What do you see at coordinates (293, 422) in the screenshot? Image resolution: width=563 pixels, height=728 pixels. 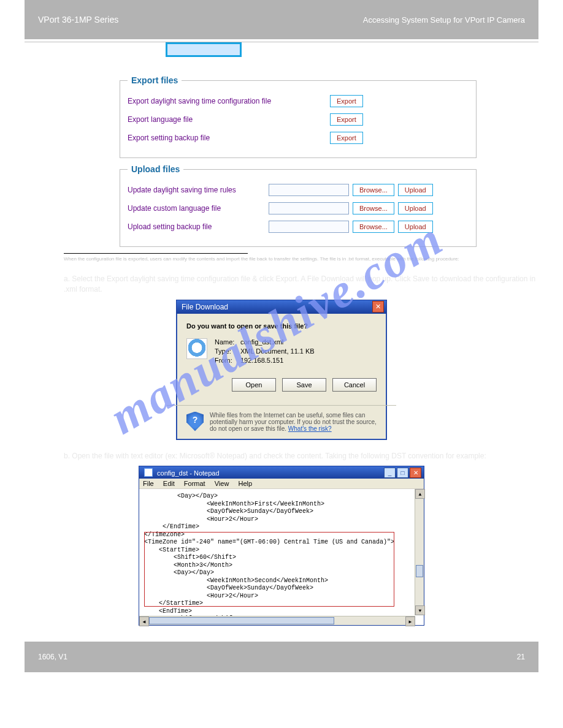 I see `warning-text: While files from the Internet can be use…` at bounding box center [293, 422].